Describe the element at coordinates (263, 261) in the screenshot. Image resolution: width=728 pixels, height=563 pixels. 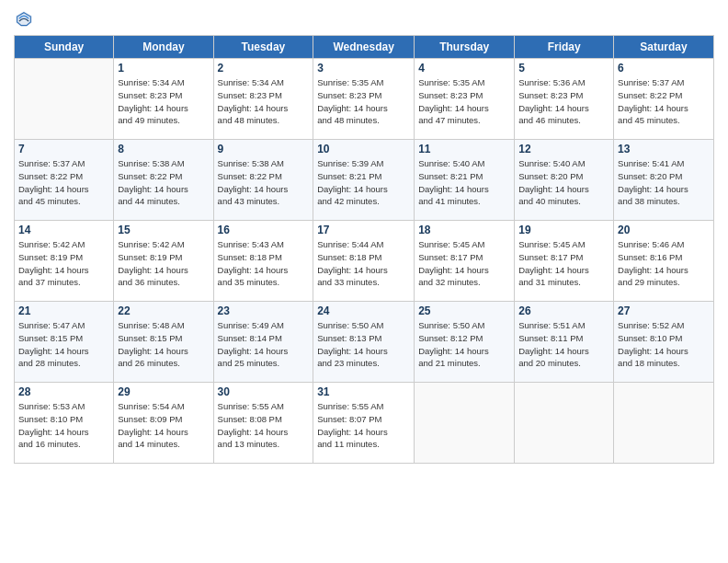
I see `calendar-cell: 16Sunrise: 5:43 AM Sunset: 8:18 PM Dayli…` at that location.